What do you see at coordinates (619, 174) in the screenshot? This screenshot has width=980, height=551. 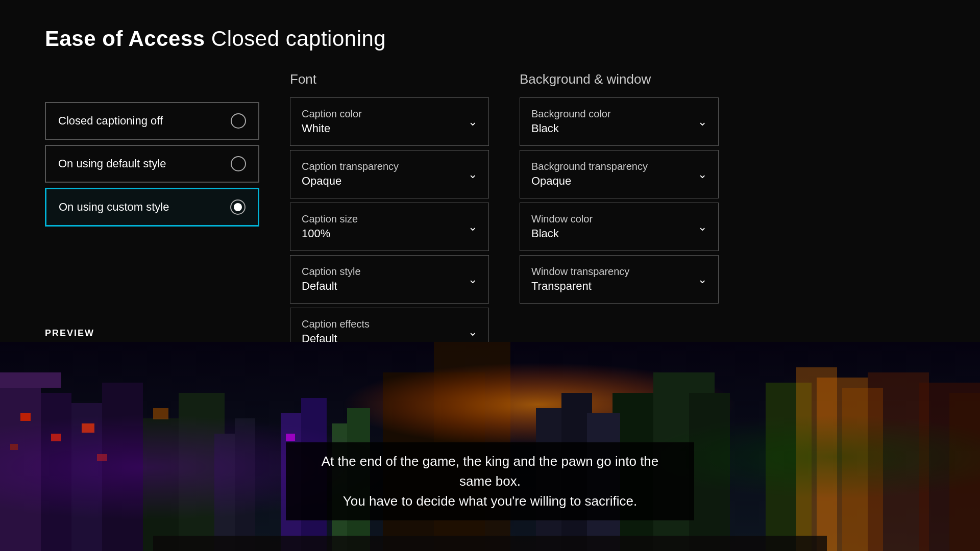 I see `dropdown-background-transparency: Background transparency Opaque ⌄` at bounding box center [619, 174].